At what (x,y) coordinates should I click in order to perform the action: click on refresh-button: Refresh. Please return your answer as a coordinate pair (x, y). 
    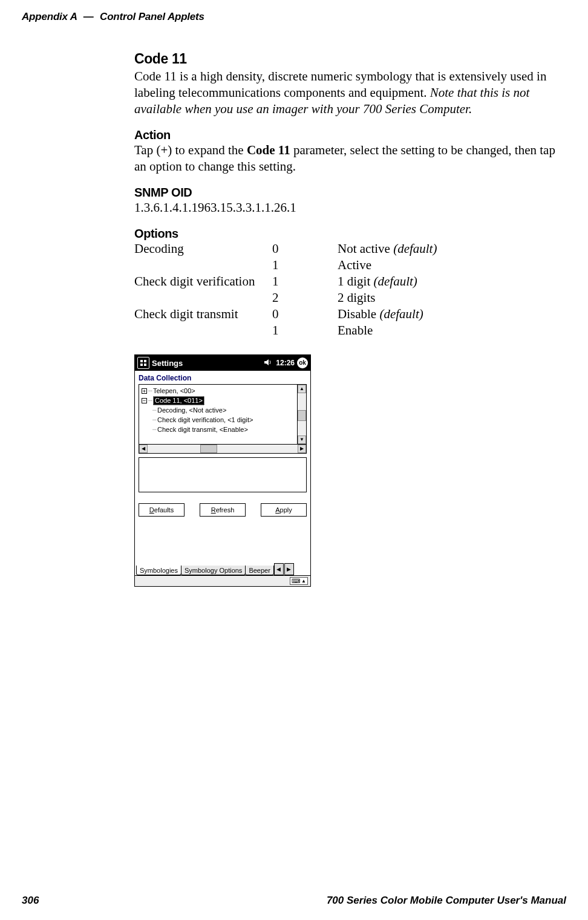
    Looking at the image, I should click on (223, 510).